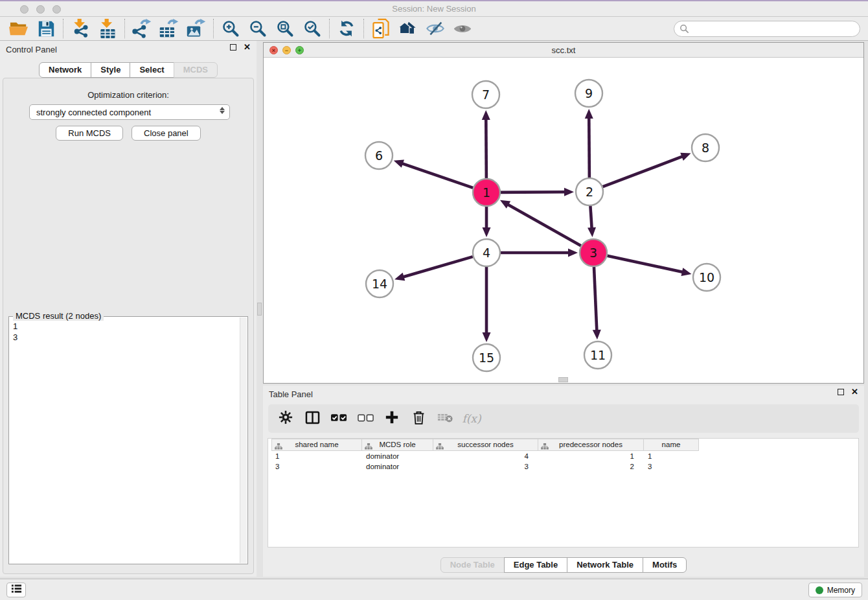 This screenshot has width=868, height=600. Describe the element at coordinates (312, 419) in the screenshot. I see `columns-button` at that location.